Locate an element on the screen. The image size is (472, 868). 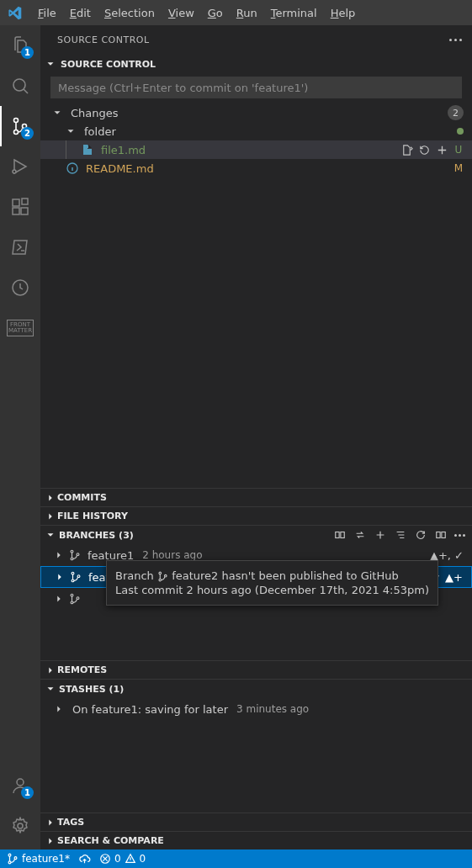
search-compare-section-header: SEARCH & COMPARE is located at coordinates (256, 840).